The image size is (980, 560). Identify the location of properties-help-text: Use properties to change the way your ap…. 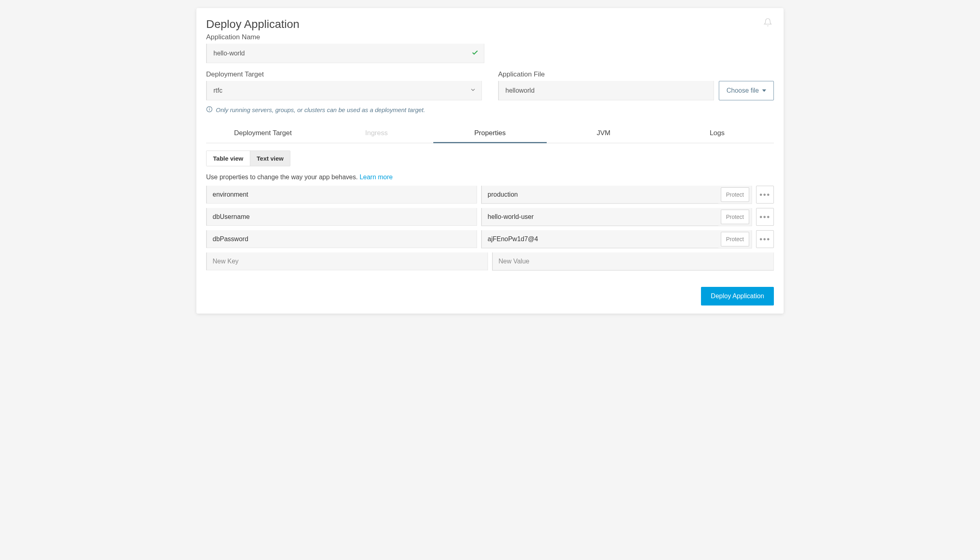
(490, 177).